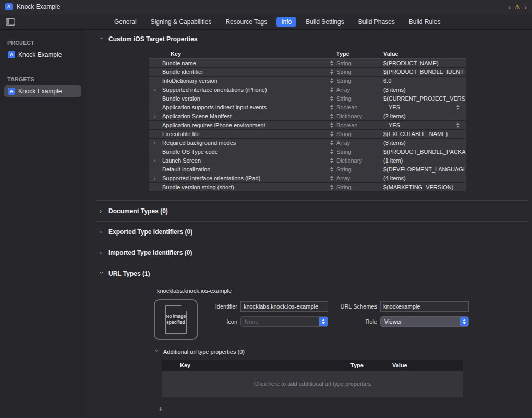 The image size is (532, 418). I want to click on add-url-type-button: +, so click(161, 409).